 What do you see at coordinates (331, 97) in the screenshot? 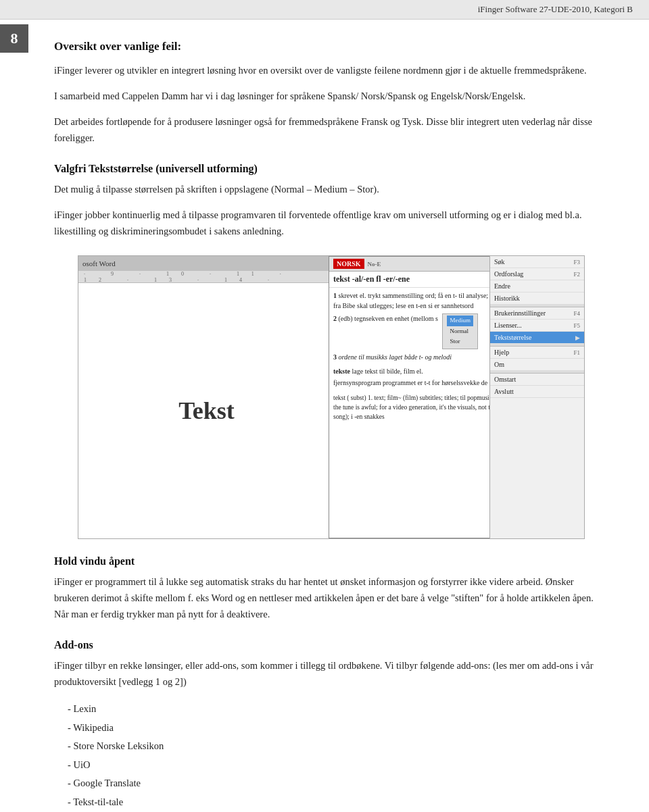
I see `body-paragraph-2: I samarbeid med Cappelen Damm har vi i d…` at bounding box center [331, 97].